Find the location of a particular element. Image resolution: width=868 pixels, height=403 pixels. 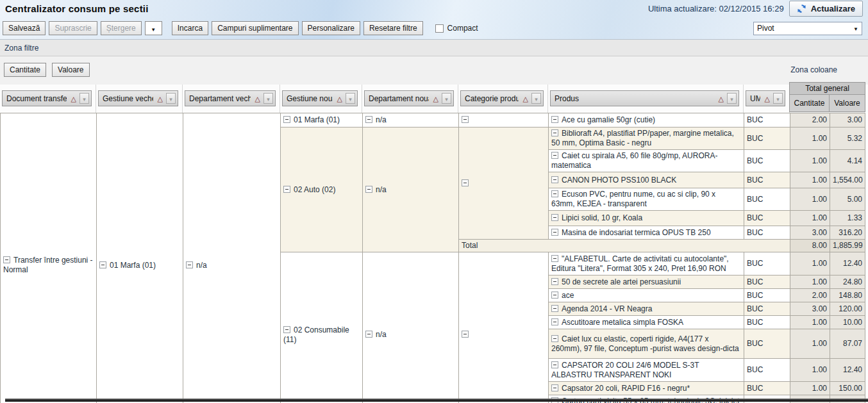

column-label: Produs is located at coordinates (635, 99).